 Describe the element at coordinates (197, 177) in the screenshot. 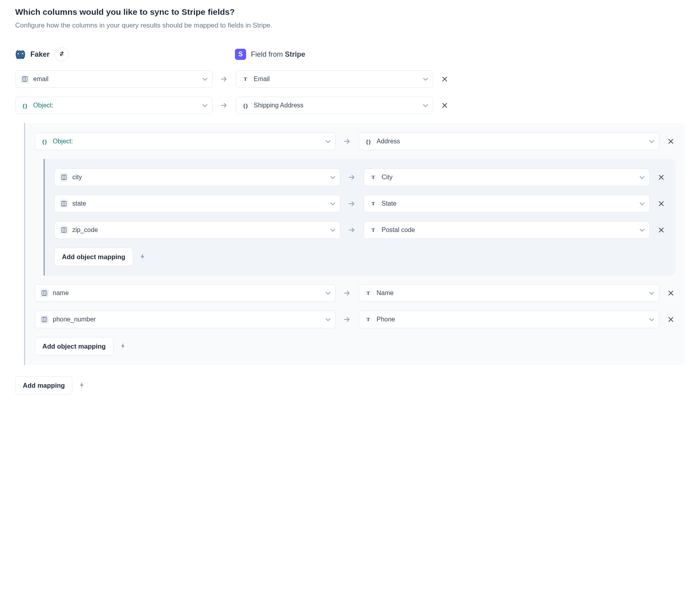

I see `source-column-select: city` at that location.